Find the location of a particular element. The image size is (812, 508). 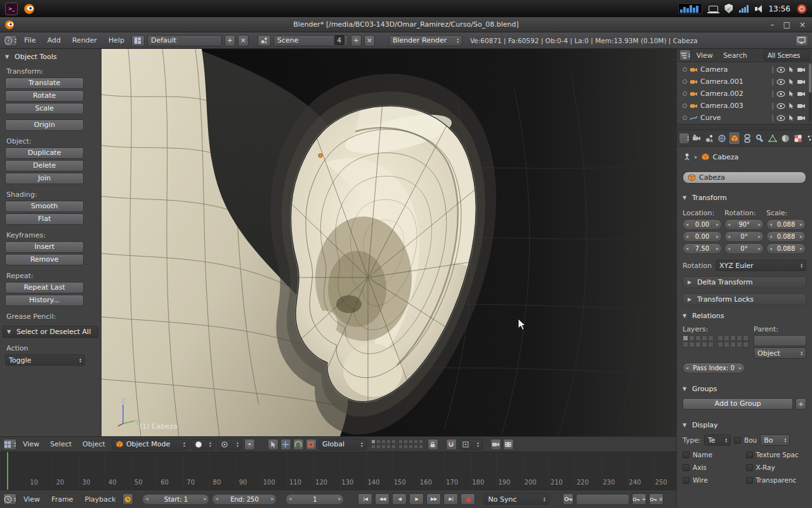

delete-layout-button: × is located at coordinates (244, 41).